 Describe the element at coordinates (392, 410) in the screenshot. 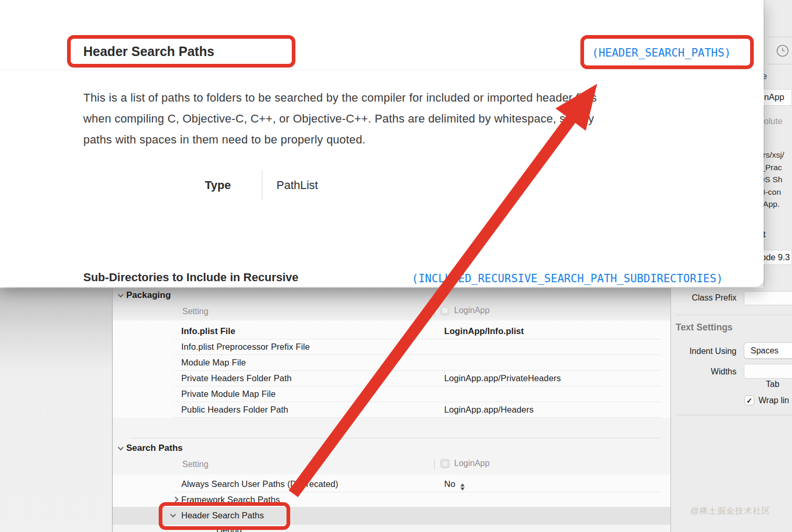

I see `table-row: Public Headers Folder Path LoginApp.app/…` at that location.